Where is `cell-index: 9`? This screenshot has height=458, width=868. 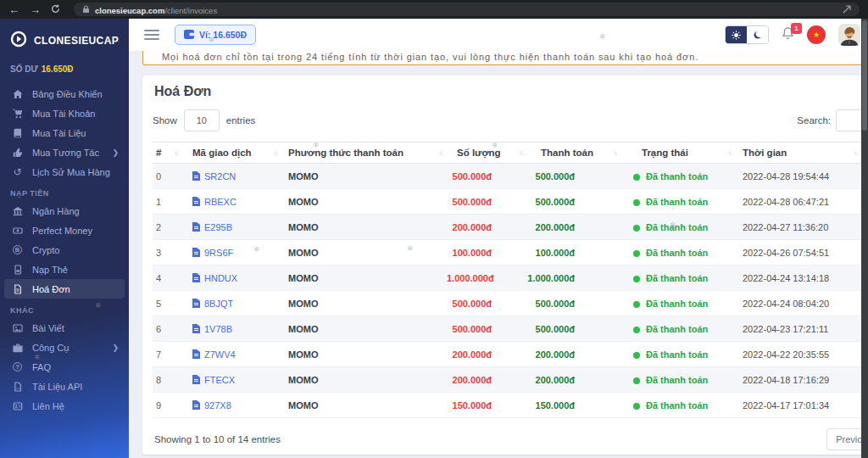
cell-index: 9 is located at coordinates (168, 405).